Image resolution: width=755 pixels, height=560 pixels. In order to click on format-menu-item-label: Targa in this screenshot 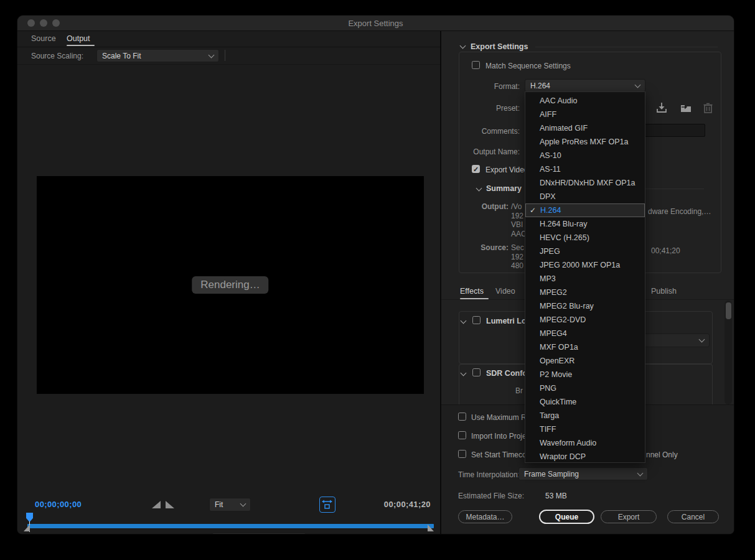, I will do `click(549, 416)`.